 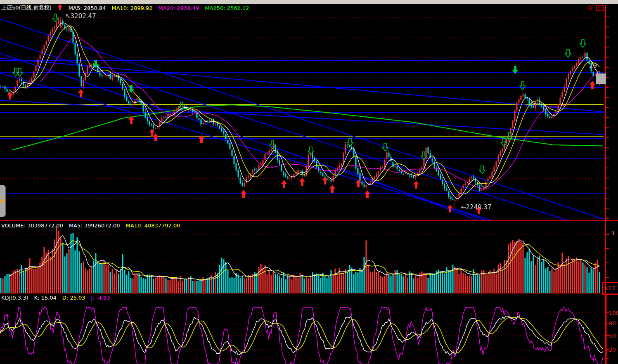 I want to click on kdj-k-line, so click(x=301, y=336).